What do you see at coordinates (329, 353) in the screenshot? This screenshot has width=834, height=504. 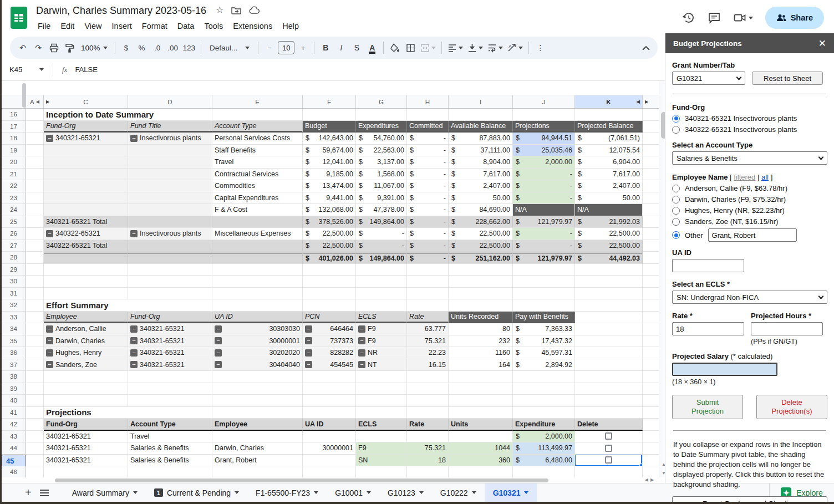 I see `cell-F36: −828282` at bounding box center [329, 353].